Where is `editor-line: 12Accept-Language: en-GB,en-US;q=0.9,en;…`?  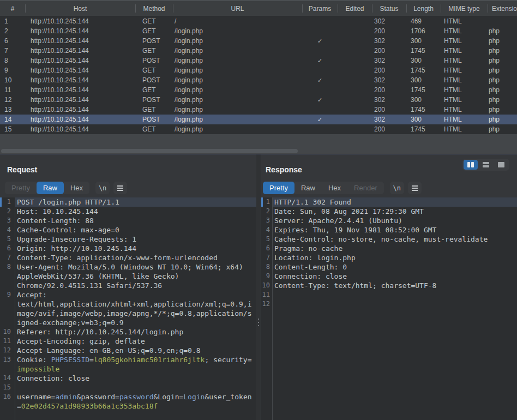
editor-line: 12Accept-Language: en-GB,en-US;q=0.9,en;… is located at coordinates (128, 350).